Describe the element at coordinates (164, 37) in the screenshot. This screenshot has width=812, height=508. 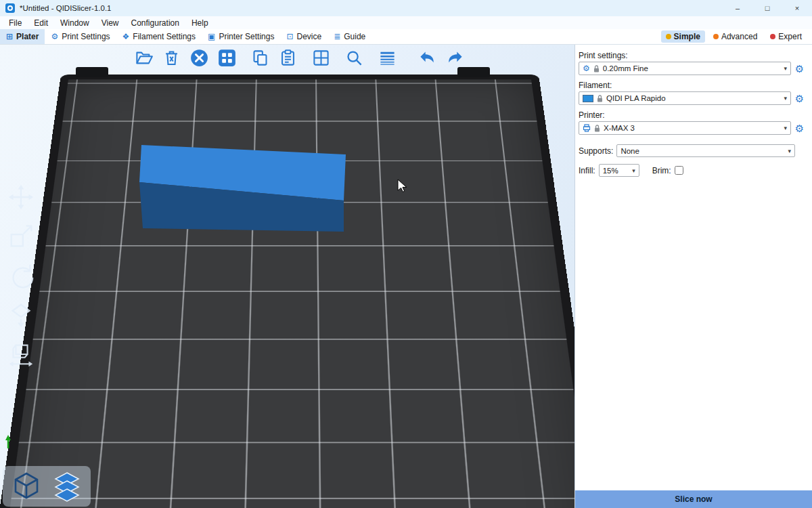
I see `tab-label: Filament Settings` at that location.